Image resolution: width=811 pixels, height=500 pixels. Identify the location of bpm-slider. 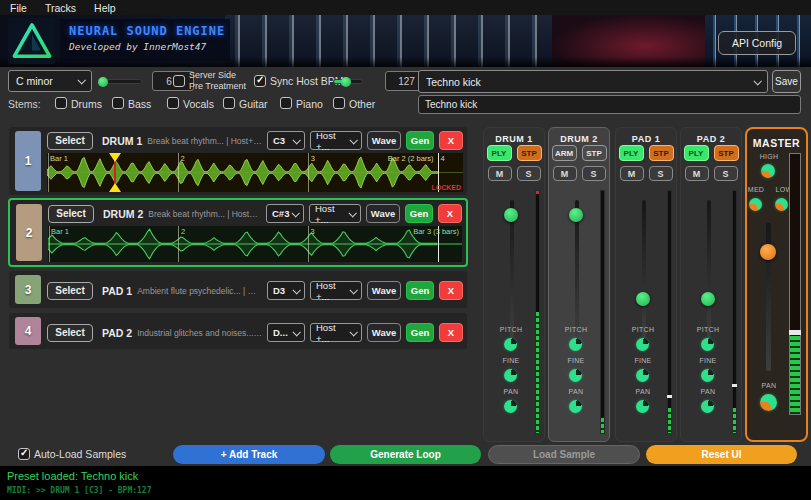
(348, 82).